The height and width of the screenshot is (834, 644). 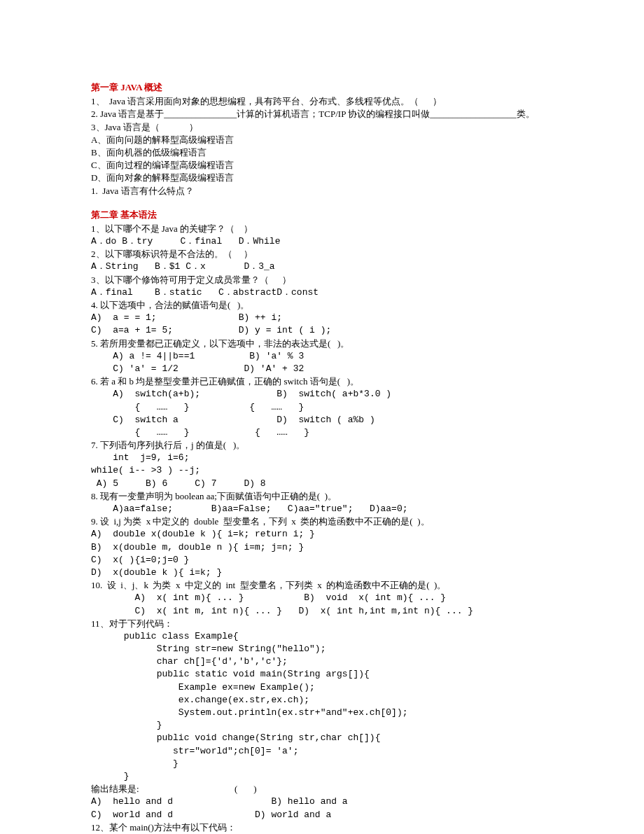 What do you see at coordinates (322, 420) in the screenshot?
I see `option: C) switch a D) switch ( a%b )` at bounding box center [322, 420].